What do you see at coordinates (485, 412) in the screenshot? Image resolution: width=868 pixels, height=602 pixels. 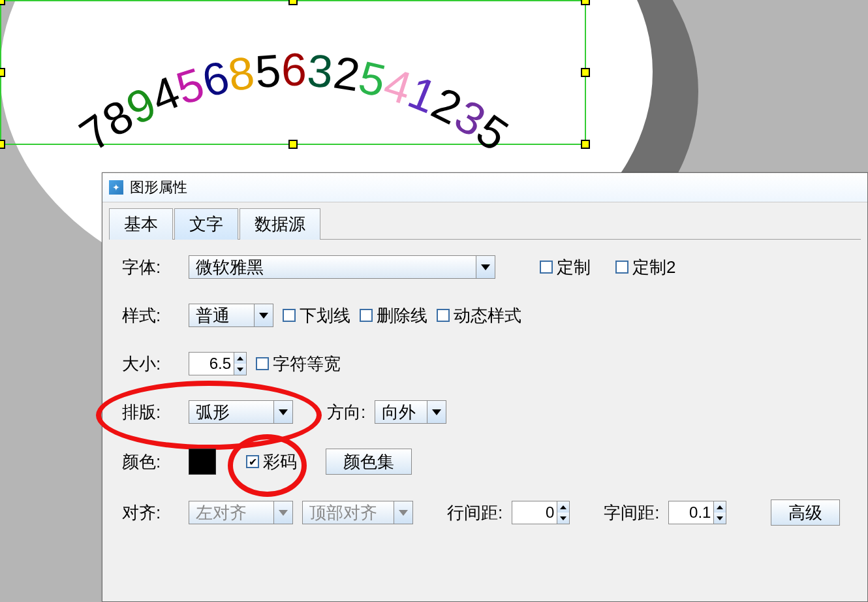 I see `row-layout: 排版: 弧形 方向: 向外` at bounding box center [485, 412].